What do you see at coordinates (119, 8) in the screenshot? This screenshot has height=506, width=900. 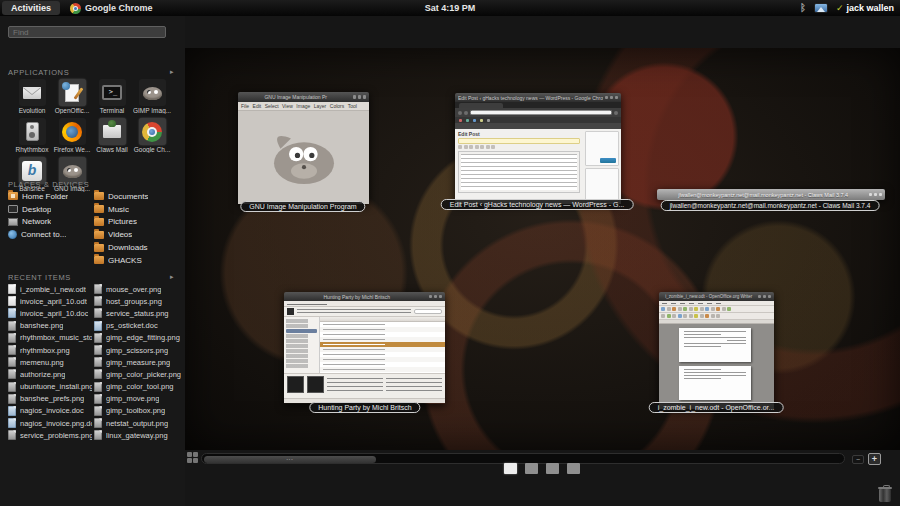 I see `focused-app-name: Google Chrome` at bounding box center [119, 8].